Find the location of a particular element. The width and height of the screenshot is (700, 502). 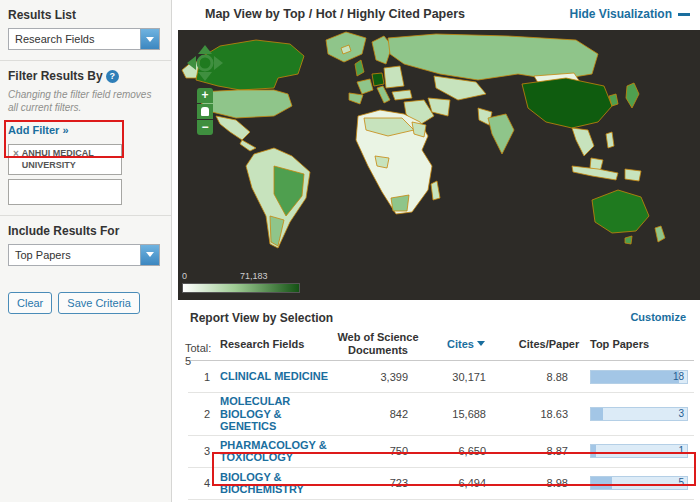

field-link: BIOLOGY & BIOCHEMISTRY is located at coordinates (276, 484).